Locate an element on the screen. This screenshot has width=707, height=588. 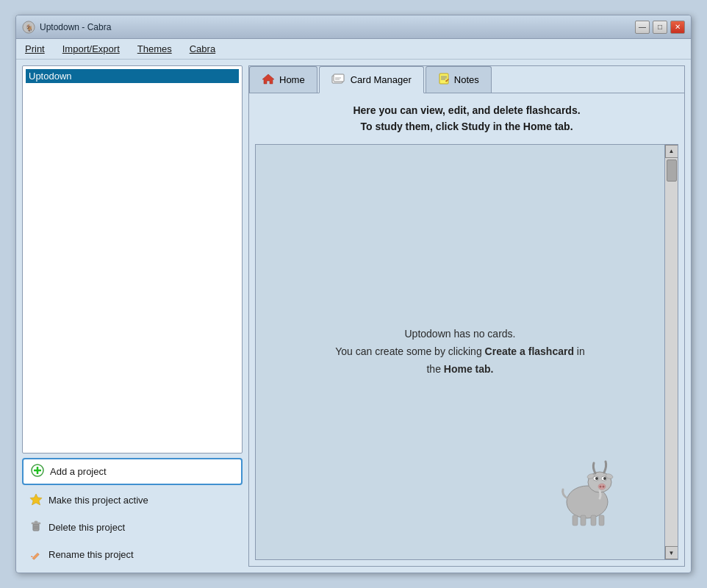
close-button: ✕ is located at coordinates (678, 27).